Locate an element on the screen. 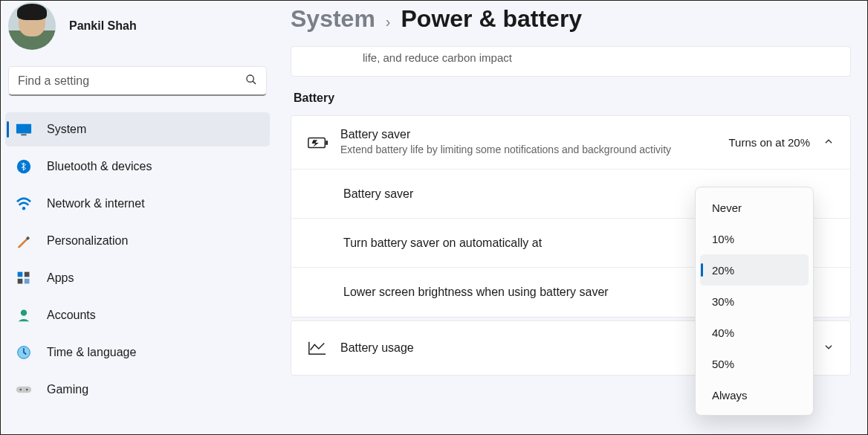 The width and height of the screenshot is (868, 435). nav-item-bluetooth: Bluetooth & devices is located at coordinates (137, 167).